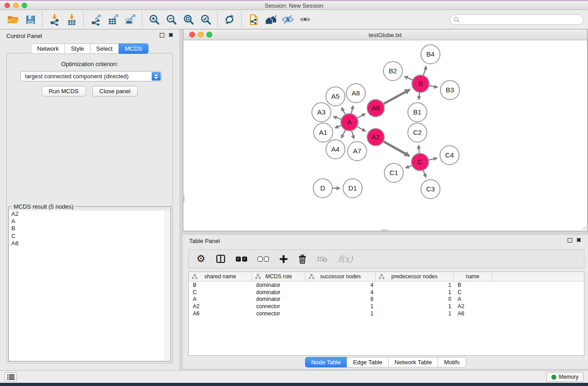  What do you see at coordinates (516, 20) in the screenshot?
I see `search-box` at bounding box center [516, 20].